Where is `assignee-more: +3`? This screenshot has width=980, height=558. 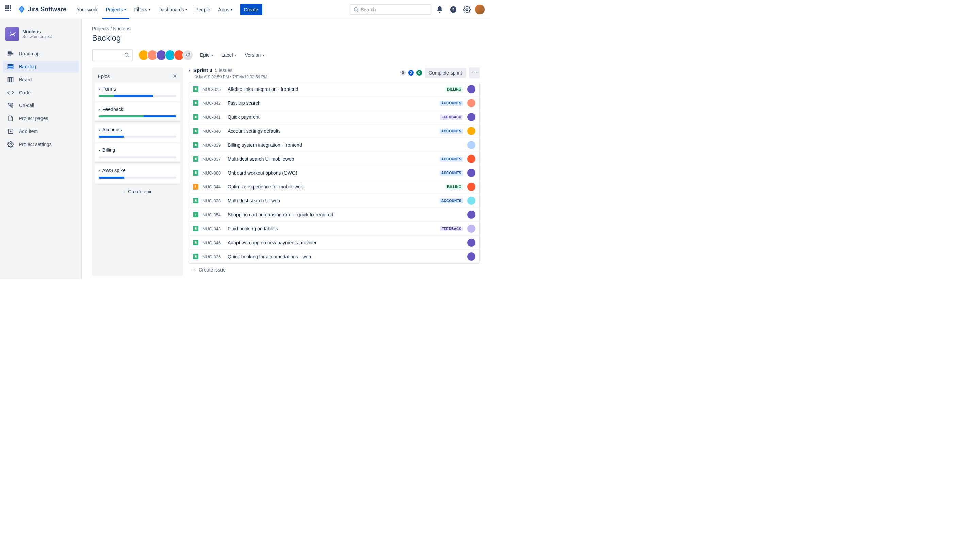
assignee-more: +3 is located at coordinates (188, 55).